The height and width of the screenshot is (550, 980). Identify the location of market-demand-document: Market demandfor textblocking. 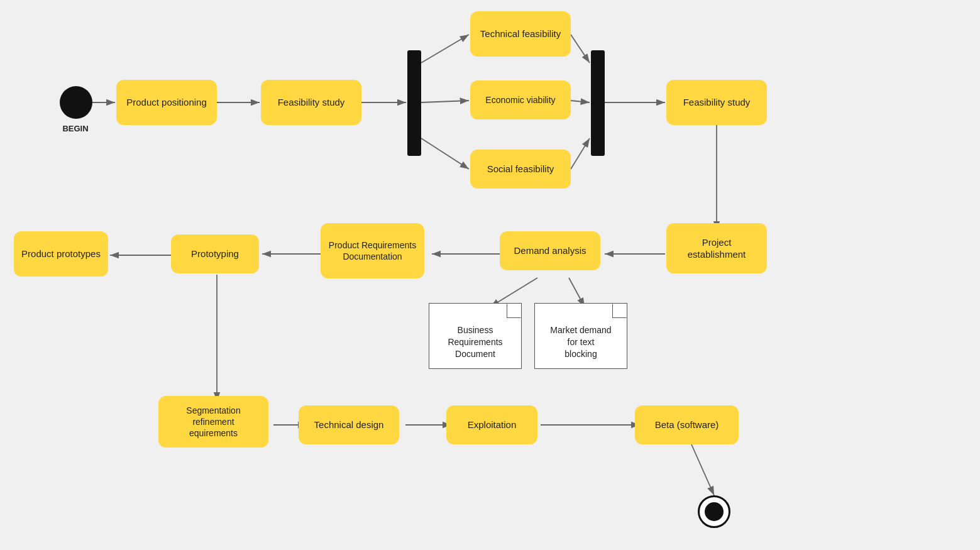
(581, 336).